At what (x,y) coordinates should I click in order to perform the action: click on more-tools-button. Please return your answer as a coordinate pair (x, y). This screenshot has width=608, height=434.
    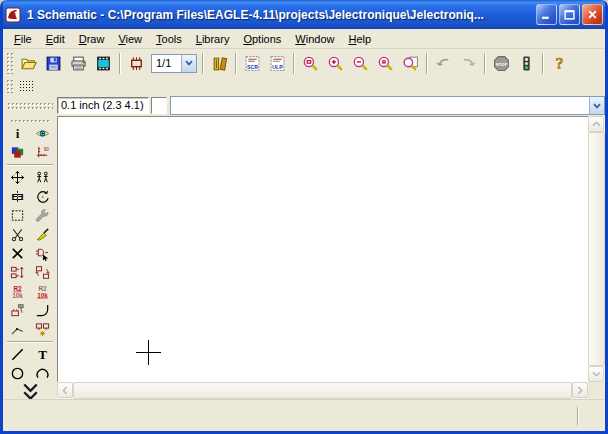
    Looking at the image, I should click on (30, 392).